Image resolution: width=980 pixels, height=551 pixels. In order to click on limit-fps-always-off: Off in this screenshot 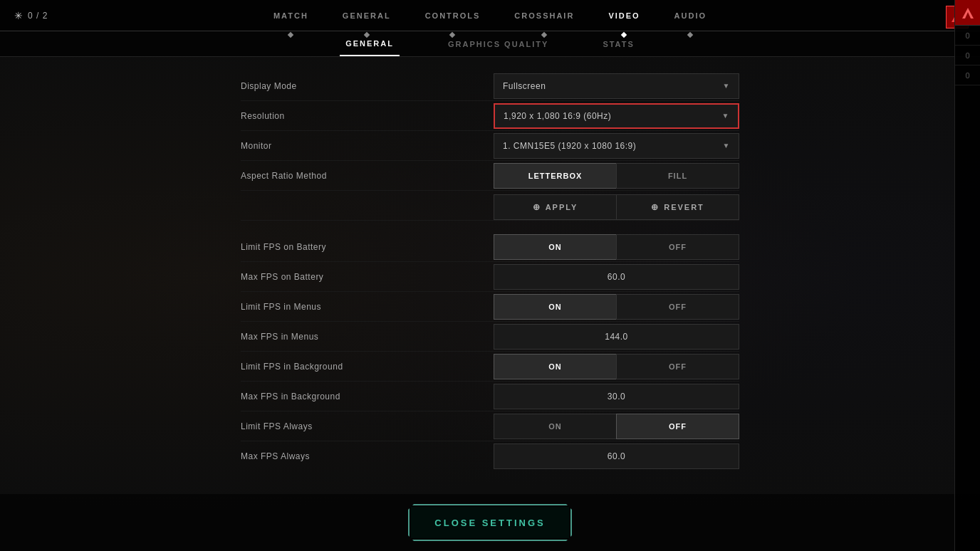, I will do `click(678, 426)`.